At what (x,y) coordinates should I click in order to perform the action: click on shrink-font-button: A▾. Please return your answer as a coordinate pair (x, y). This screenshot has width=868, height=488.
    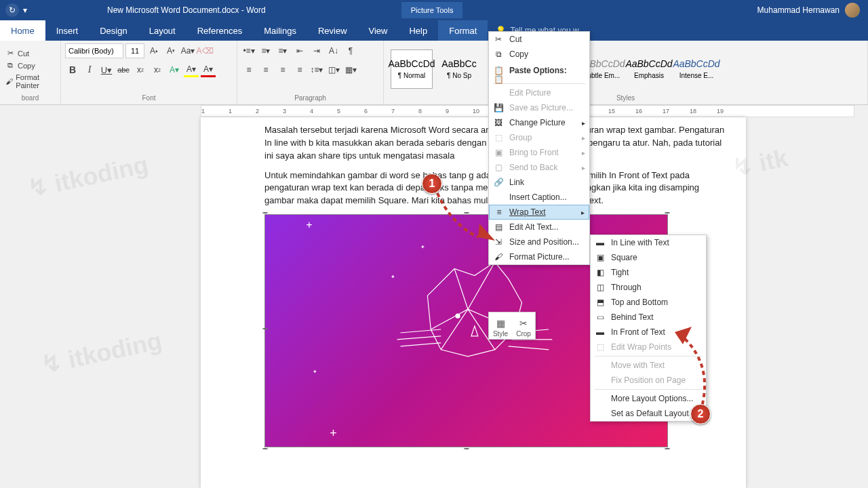
    Looking at the image, I should click on (171, 51).